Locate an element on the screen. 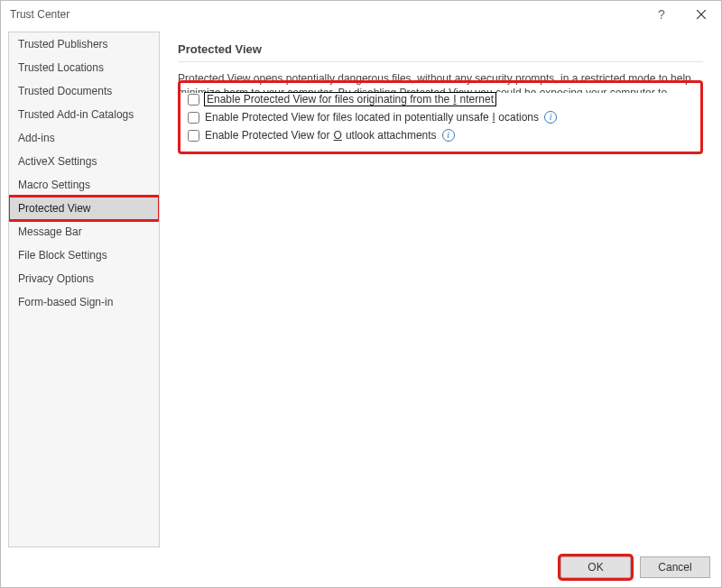 The image size is (722, 588). option-label: Enable Protected View for Outlook attach… is located at coordinates (321, 135).